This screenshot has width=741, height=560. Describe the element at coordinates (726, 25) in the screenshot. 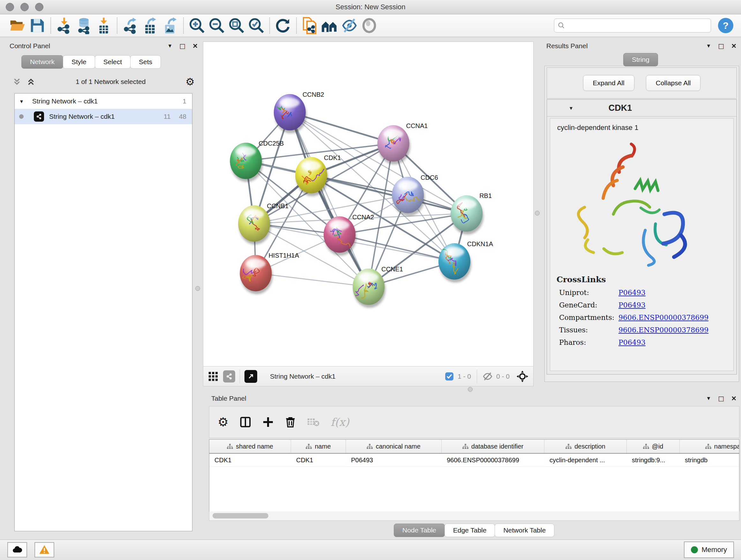

I see `help-icon: ?` at that location.